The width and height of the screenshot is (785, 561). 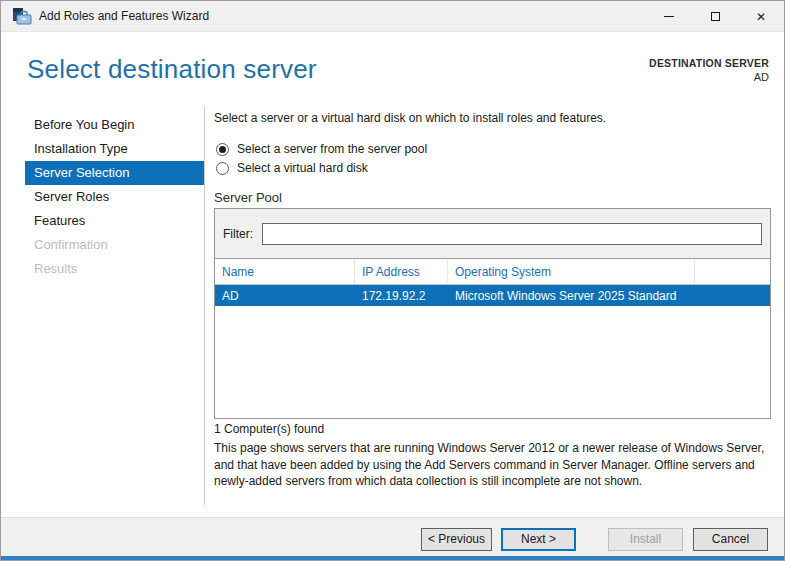 What do you see at coordinates (646, 540) in the screenshot?
I see `install-button: Install` at bounding box center [646, 540].